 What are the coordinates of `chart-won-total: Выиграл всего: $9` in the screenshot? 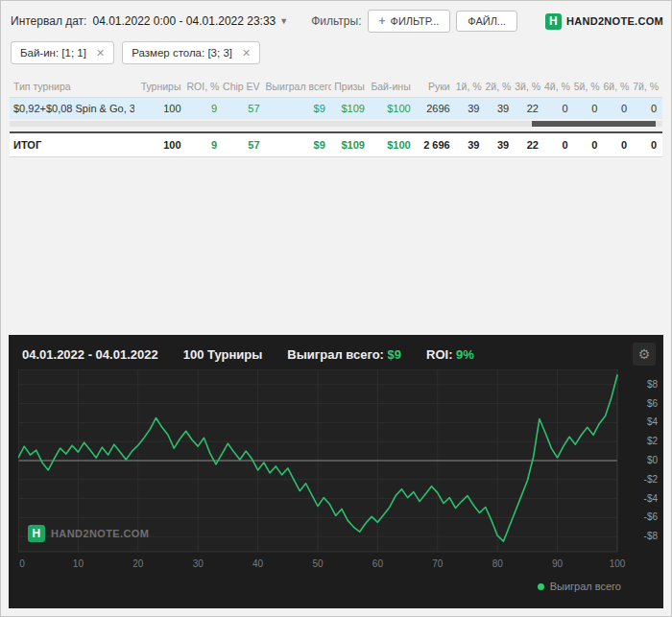 It's located at (344, 355).